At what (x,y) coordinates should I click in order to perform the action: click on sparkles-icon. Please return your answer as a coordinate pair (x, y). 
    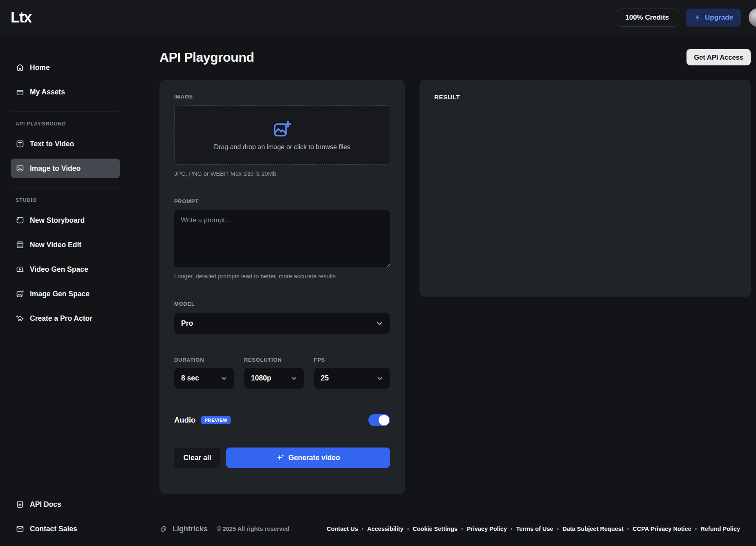
    Looking at the image, I should click on (280, 458).